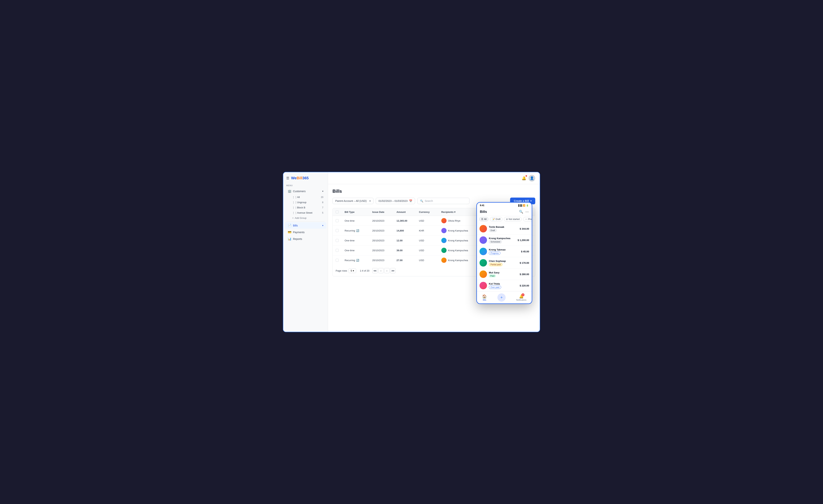  I want to click on block-b-badge: 7, so click(323, 208).